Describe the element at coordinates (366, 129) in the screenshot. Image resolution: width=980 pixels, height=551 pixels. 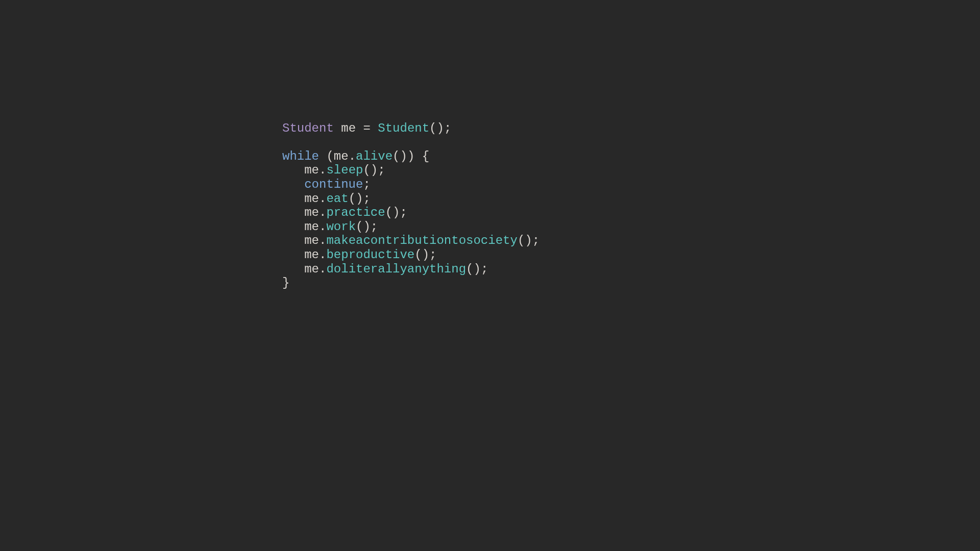
I see `assign-token: =` at that location.